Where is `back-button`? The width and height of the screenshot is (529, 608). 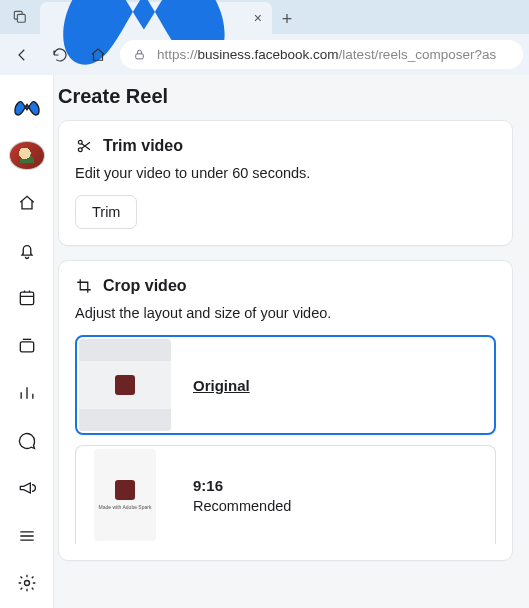 back-button is located at coordinates (22, 55).